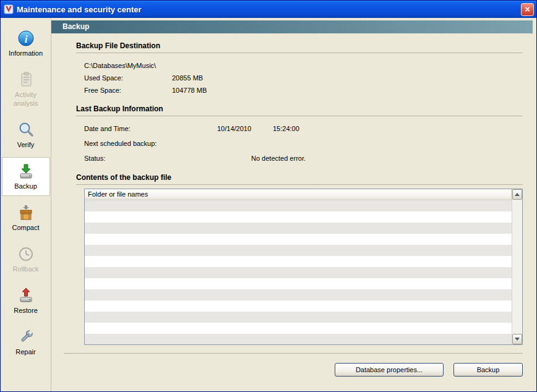 This screenshot has height=392, width=537. What do you see at coordinates (26, 300) in the screenshot?
I see `sidebar-item-restore: Restore` at bounding box center [26, 300].